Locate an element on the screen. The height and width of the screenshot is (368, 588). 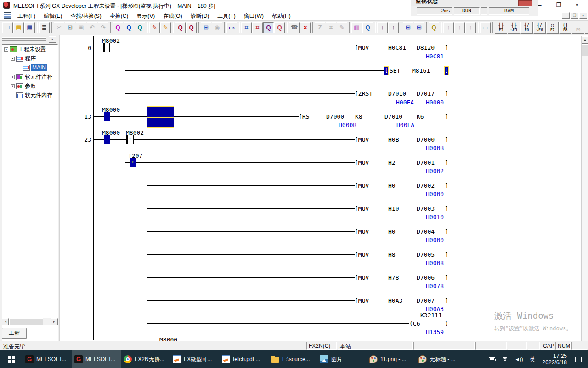
tree-item-0: -工程未设置 is located at coordinates (30, 49).